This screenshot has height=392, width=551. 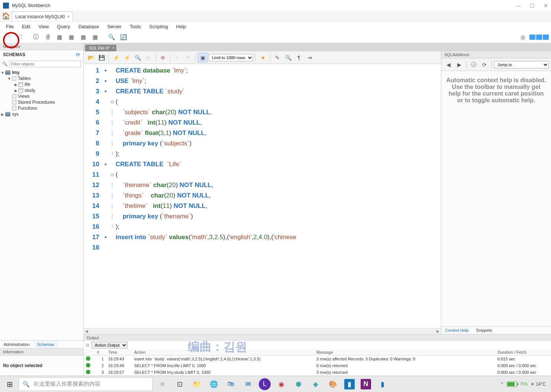 What do you see at coordinates (248, 384) in the screenshot?
I see `mail-icon: ✉` at bounding box center [248, 384].